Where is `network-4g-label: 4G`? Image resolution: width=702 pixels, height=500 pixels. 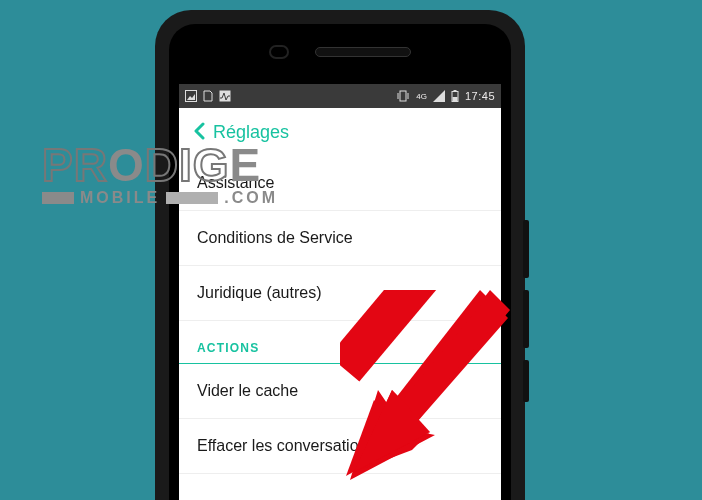
network-4g-label: 4G is located at coordinates (422, 96).